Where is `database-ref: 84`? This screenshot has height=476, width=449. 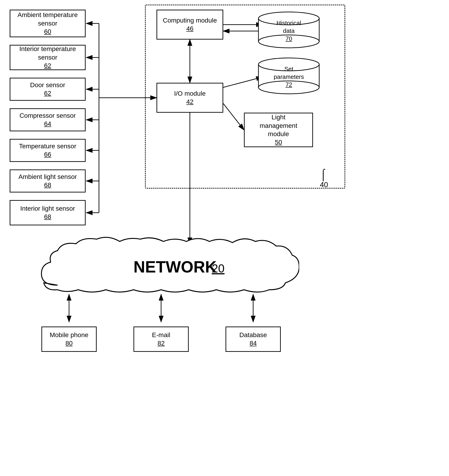 database-ref: 84 is located at coordinates (253, 343).